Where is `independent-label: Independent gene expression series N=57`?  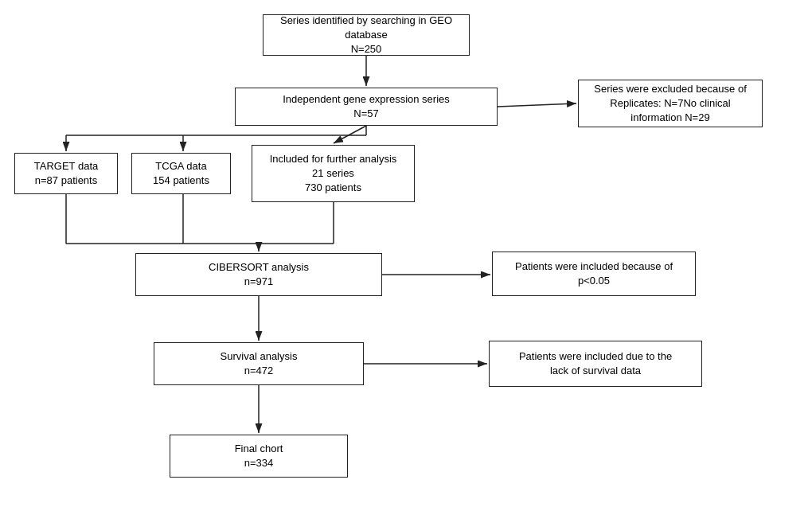
independent-label: Independent gene expression series N=57 is located at coordinates (366, 107).